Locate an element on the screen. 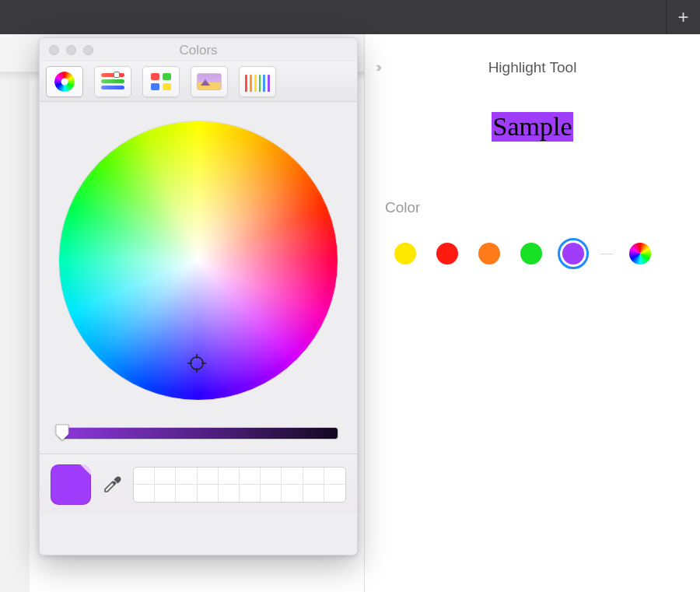 The height and width of the screenshot is (592, 700). pencils-icon is located at coordinates (257, 82).